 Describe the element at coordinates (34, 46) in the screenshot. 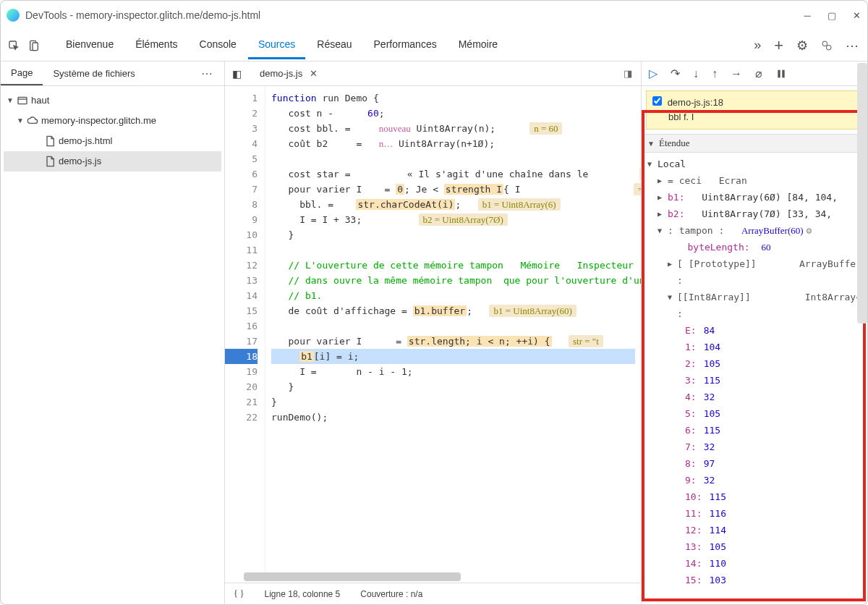

I see `device-toggle-icon` at that location.